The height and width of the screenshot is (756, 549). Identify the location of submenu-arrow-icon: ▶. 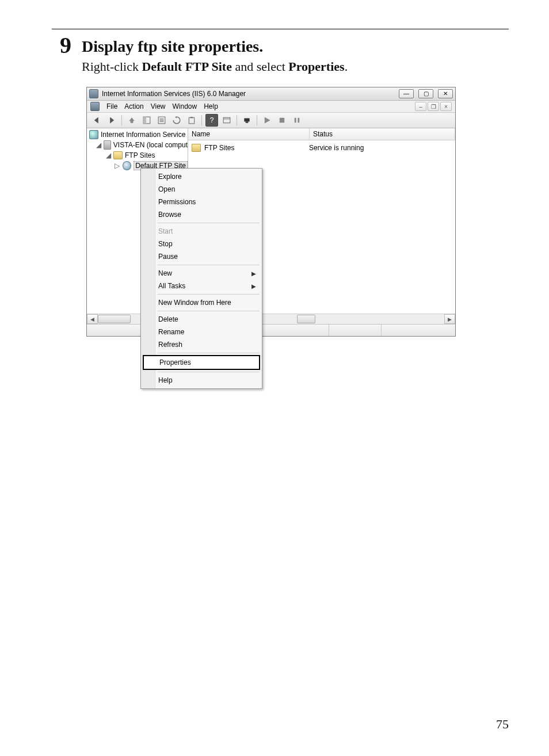
(254, 287).